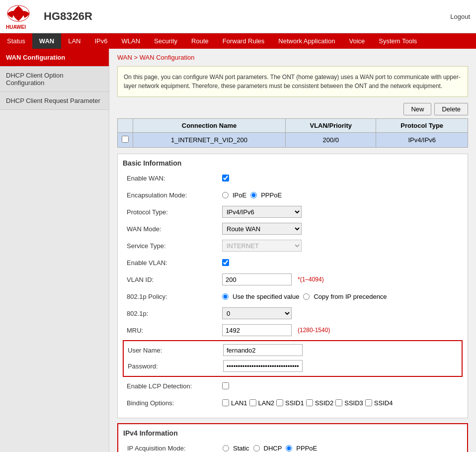 Image resolution: width=476 pixels, height=452 pixels. I want to click on nav-status: Status, so click(16, 41).